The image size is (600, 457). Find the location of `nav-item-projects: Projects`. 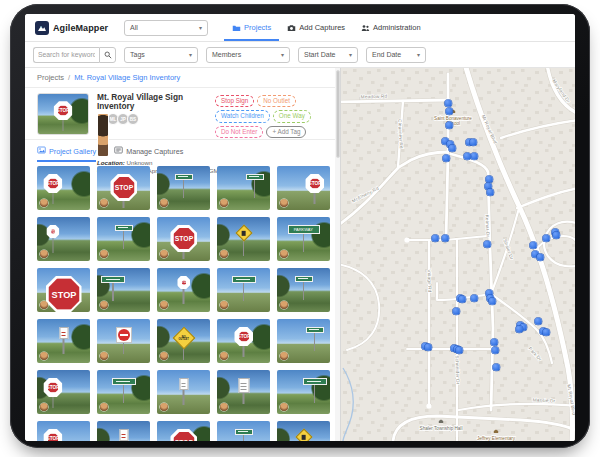

nav-item-projects: Projects is located at coordinates (252, 28).